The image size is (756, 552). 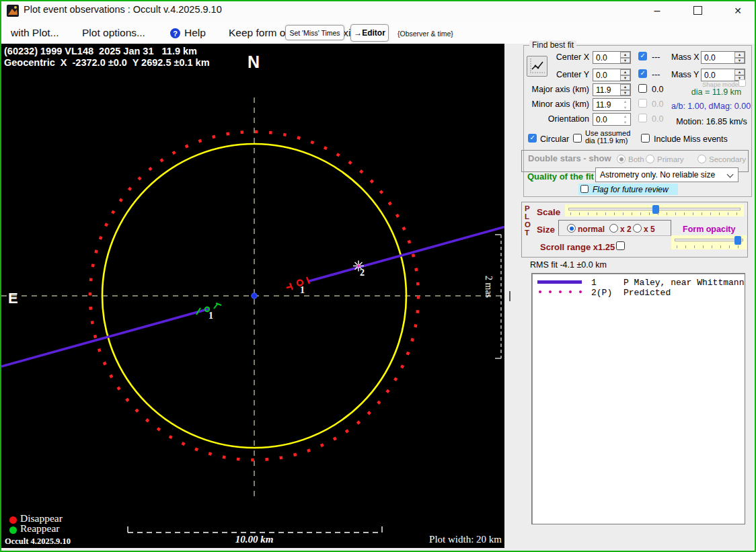 I want to click on use-assumed-dia-label: Use assumed dia (11.9 km), so click(x=608, y=137).